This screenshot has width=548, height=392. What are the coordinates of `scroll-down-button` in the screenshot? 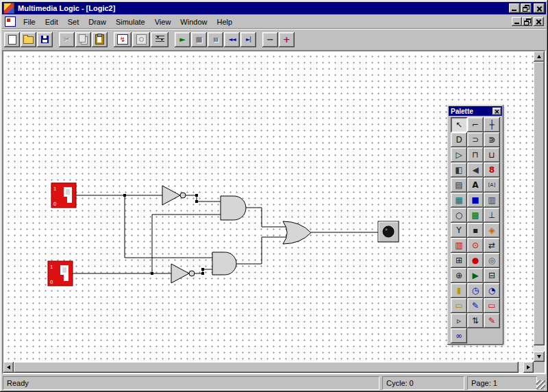 It's located at (539, 356).